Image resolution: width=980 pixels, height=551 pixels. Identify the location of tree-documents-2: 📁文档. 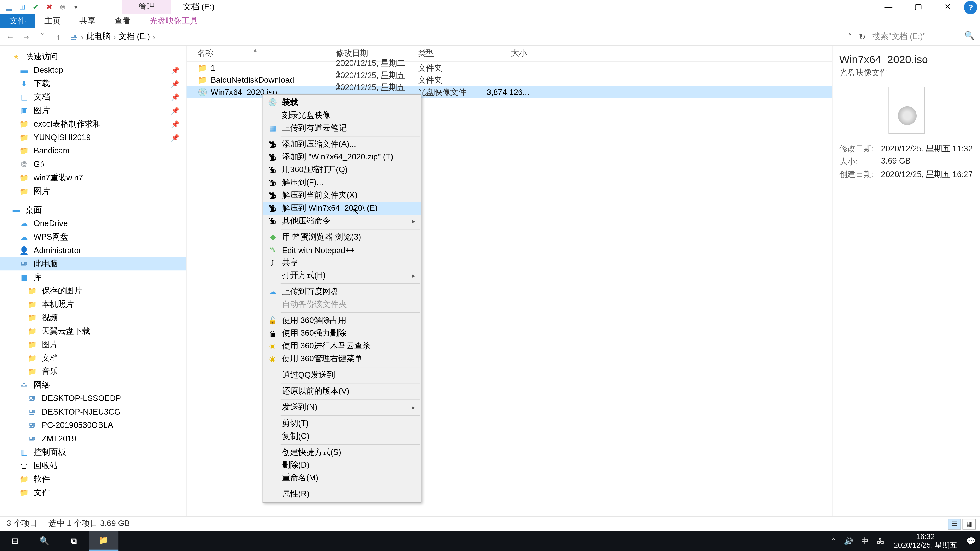
(93, 358).